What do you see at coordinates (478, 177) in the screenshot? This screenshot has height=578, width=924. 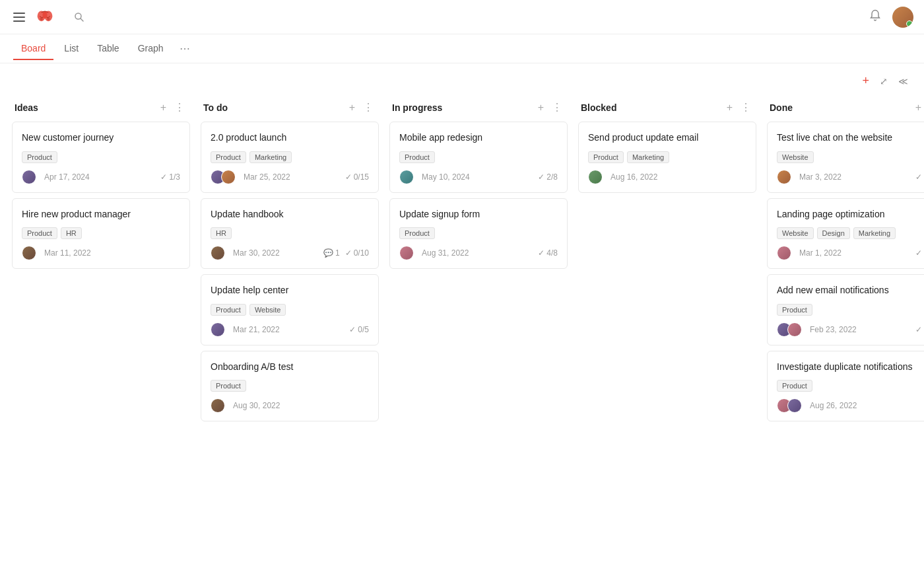 I see `card-footer: May 10, 2024✓2/8` at bounding box center [478, 177].